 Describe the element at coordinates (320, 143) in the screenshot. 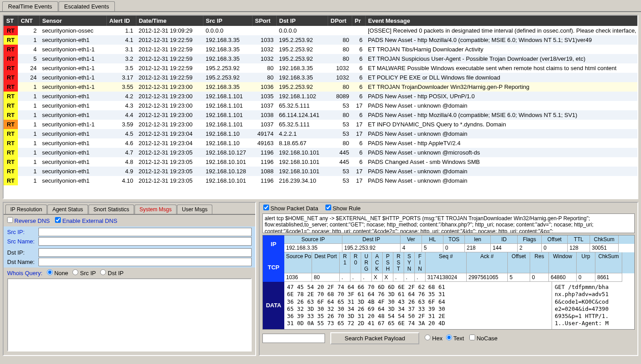

I see `event-row: RT1securityonion-eth14.62012-12-31 19:23…` at that location.